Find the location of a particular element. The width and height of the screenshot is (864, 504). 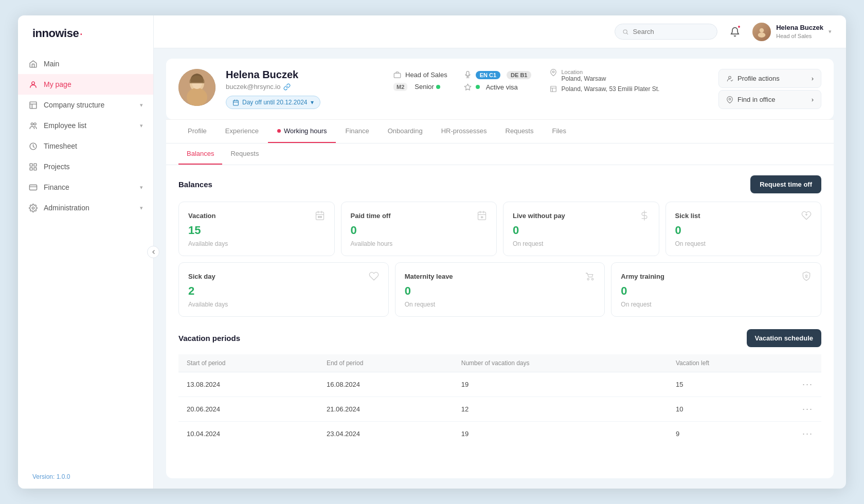

sub-tab-requests: Requests is located at coordinates (245, 154).